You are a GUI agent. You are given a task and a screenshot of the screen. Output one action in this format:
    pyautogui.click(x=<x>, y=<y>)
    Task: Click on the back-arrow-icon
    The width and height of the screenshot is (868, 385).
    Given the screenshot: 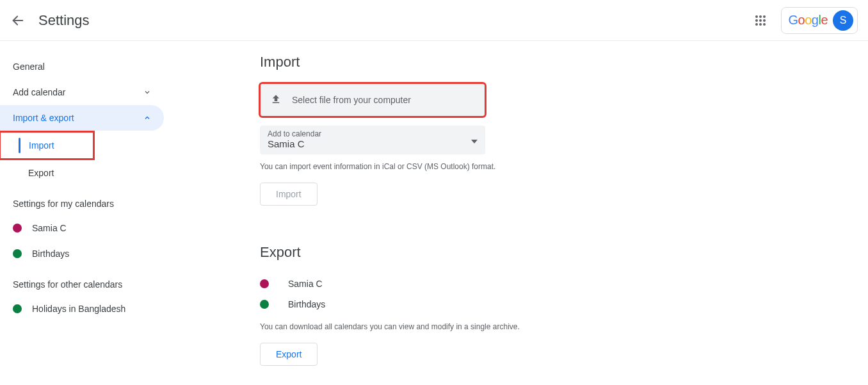 What is the action you would take?
    pyautogui.click(x=18, y=20)
    